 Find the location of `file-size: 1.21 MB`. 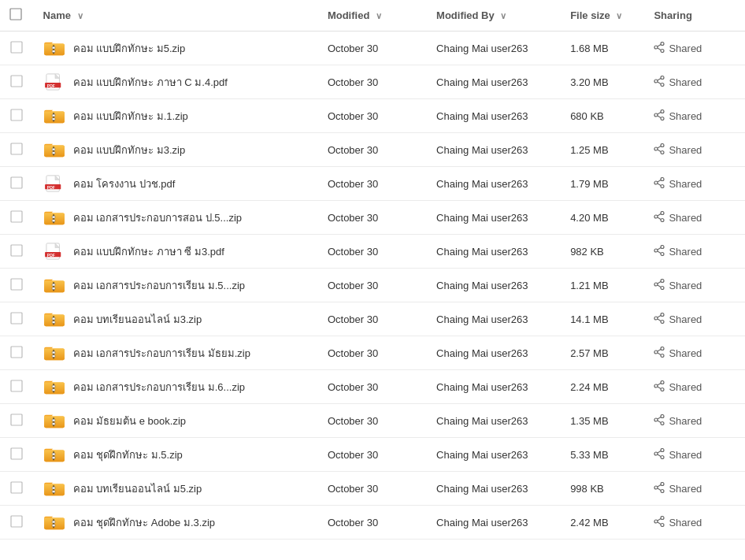

file-size: 1.21 MB is located at coordinates (602, 285).